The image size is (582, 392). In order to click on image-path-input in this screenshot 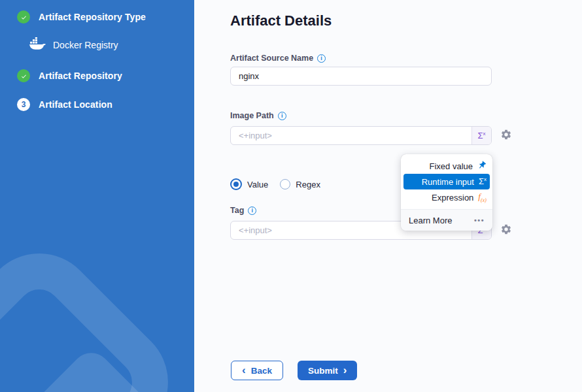, I will do `click(361, 136)`.